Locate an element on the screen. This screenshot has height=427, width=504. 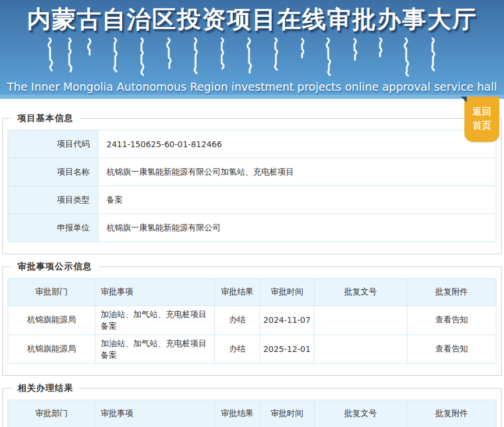
row-label: 项目类型 is located at coordinates (54, 200).